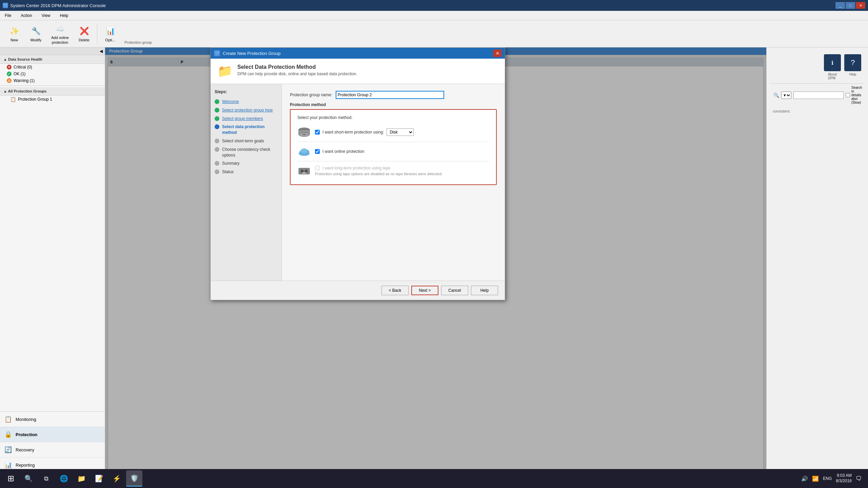 Image resolution: width=868 pixels, height=488 pixels. I want to click on tape-checkbox, so click(317, 168).